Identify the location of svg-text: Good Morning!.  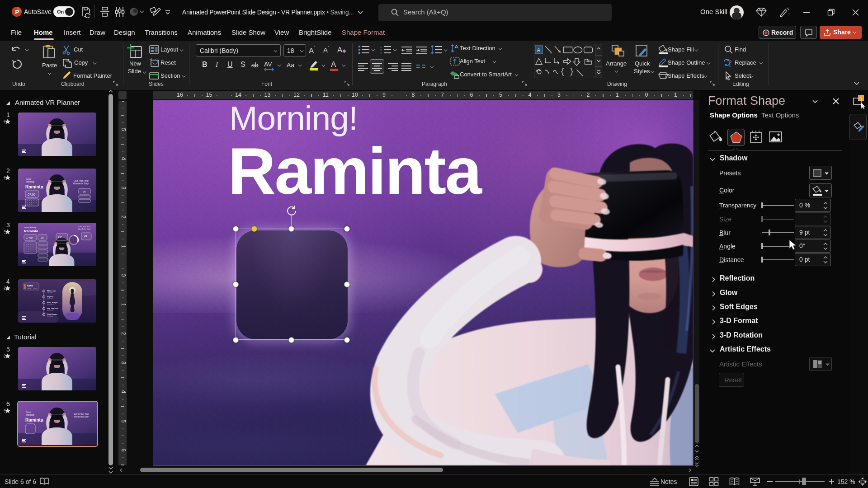
(30, 228).